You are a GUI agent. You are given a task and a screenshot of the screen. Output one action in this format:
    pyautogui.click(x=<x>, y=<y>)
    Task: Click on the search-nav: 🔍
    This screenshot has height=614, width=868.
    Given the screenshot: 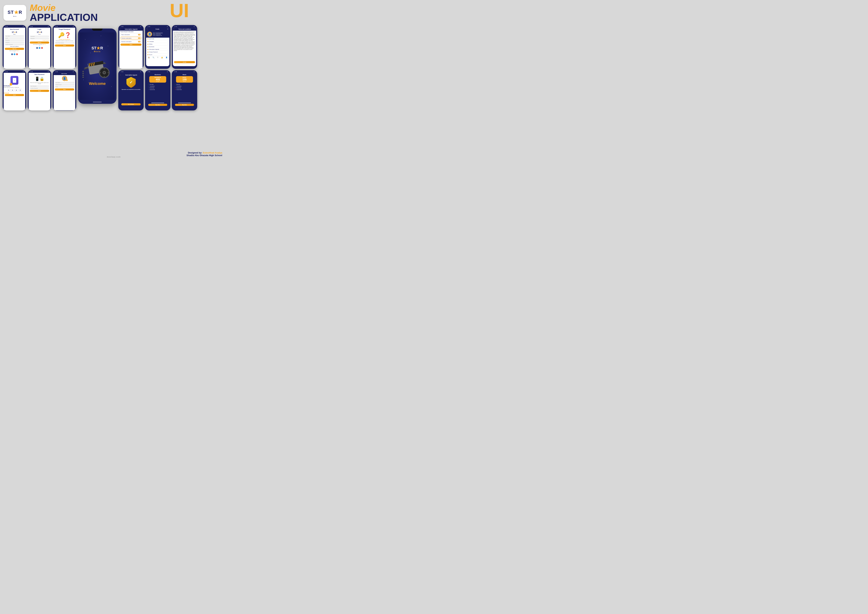 What is the action you would take?
    pyautogui.click(x=153, y=57)
    